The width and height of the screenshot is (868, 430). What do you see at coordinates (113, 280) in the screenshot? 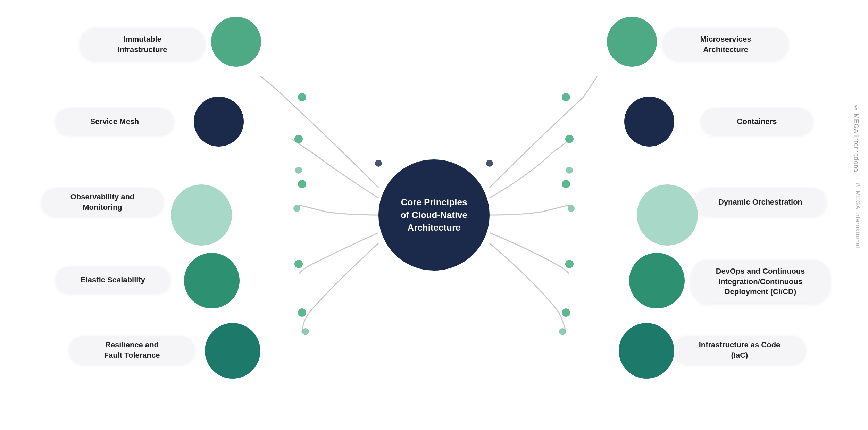
I see `elastic-scalability-pill: Elastic Scalability` at bounding box center [113, 280].